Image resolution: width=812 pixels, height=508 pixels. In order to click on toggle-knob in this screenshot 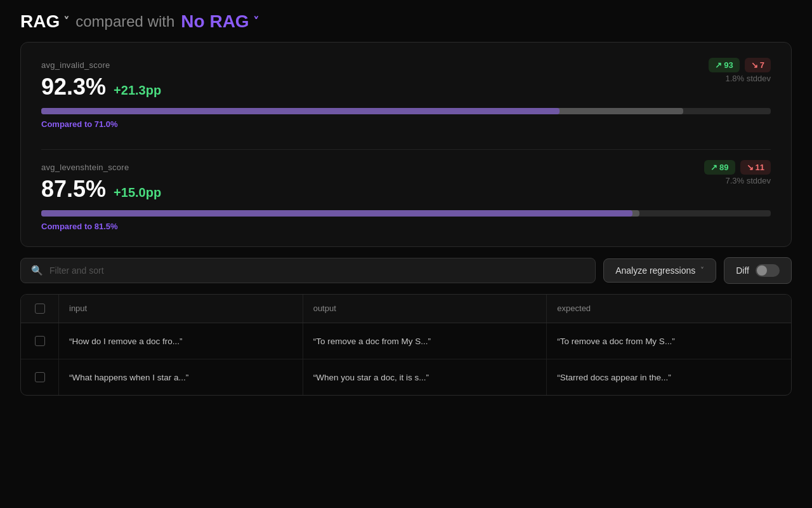, I will do `click(762, 271)`.